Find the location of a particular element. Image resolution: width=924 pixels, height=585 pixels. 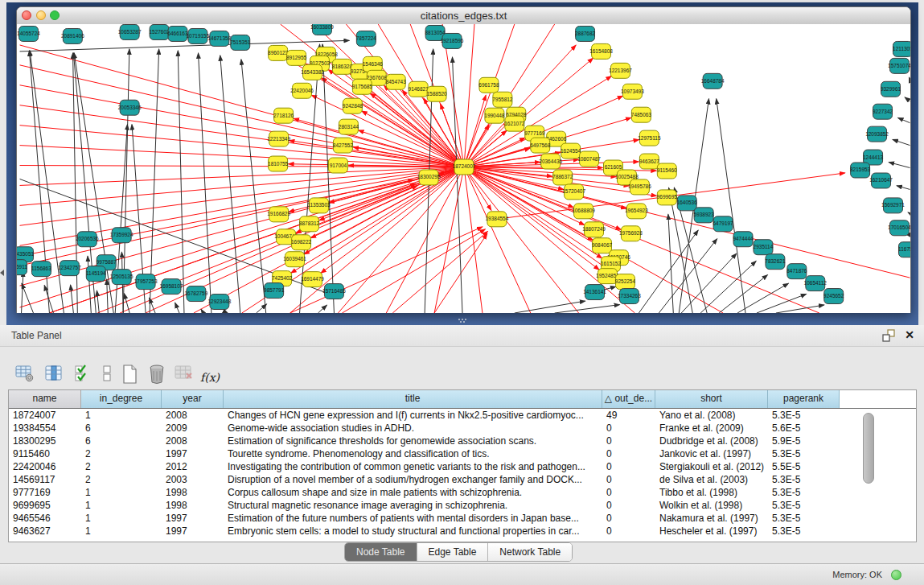

table-row: 1872400712008Changes of HCN gene express… is located at coordinates (462, 415).